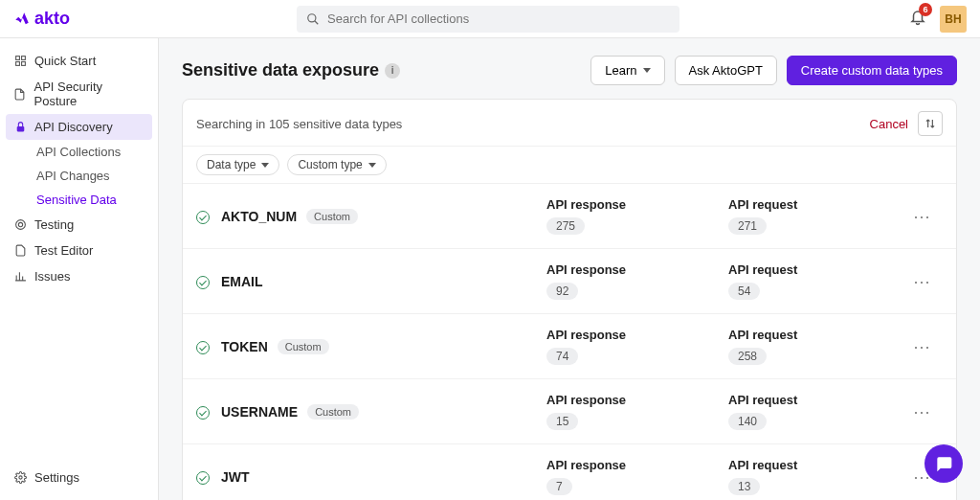 Image resolution: width=980 pixels, height=500 pixels. I want to click on request-count: 13, so click(745, 487).